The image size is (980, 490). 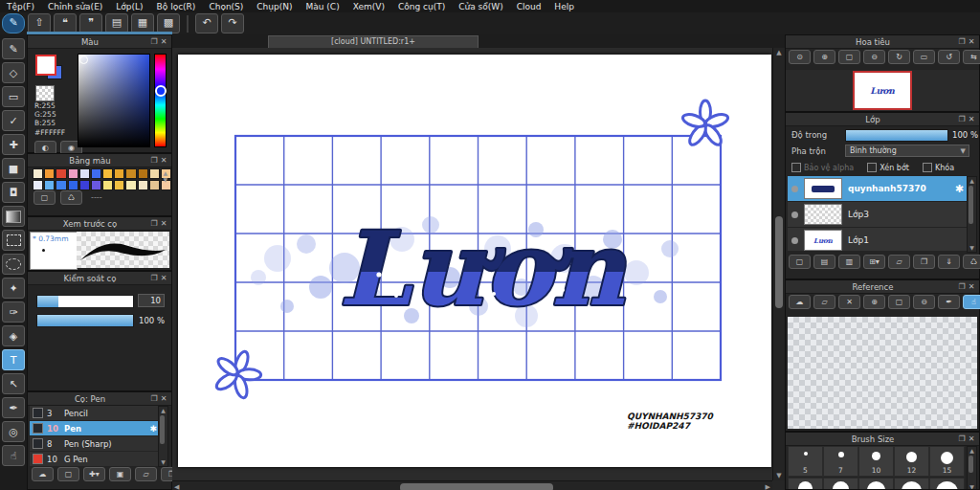 What do you see at coordinates (13, 432) in the screenshot?
I see `dropper-tool: ◎` at bounding box center [13, 432].